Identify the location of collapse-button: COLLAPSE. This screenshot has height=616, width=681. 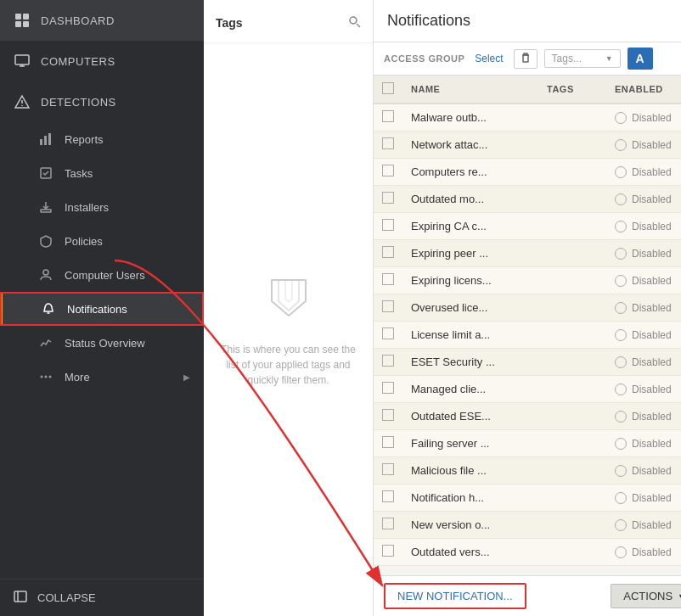
(102, 597).